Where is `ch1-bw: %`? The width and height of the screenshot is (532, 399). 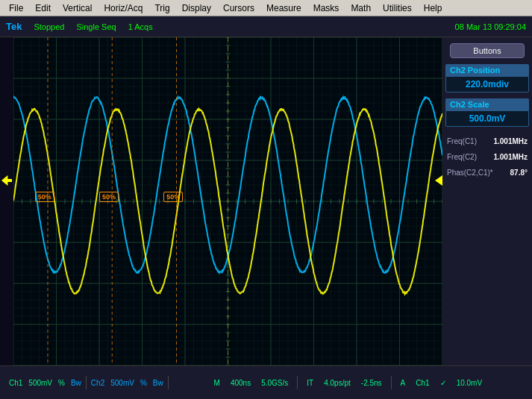
ch1-bw: % is located at coordinates (61, 383).